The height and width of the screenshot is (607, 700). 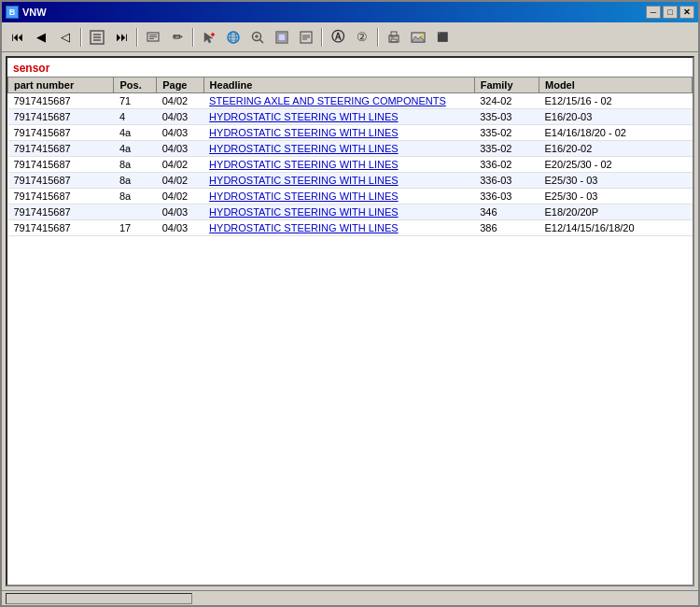 I want to click on sensor-label: sensor, so click(x=350, y=67).